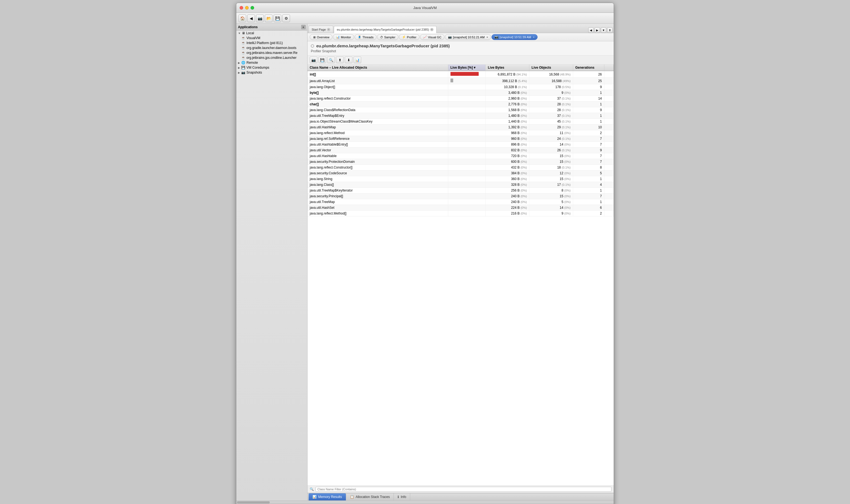  Describe the element at coordinates (330, 497) in the screenshot. I see `memory-results-label: Memory Results` at that location.